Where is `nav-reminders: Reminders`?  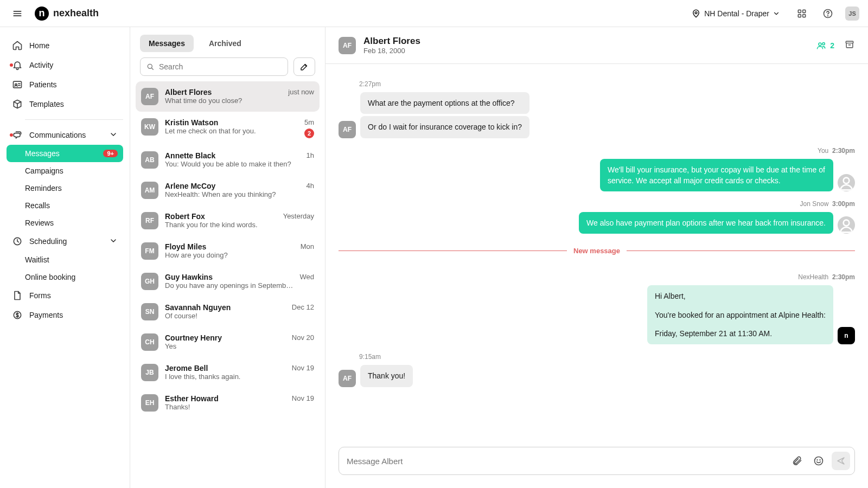
nav-reminders: Reminders is located at coordinates (65, 188).